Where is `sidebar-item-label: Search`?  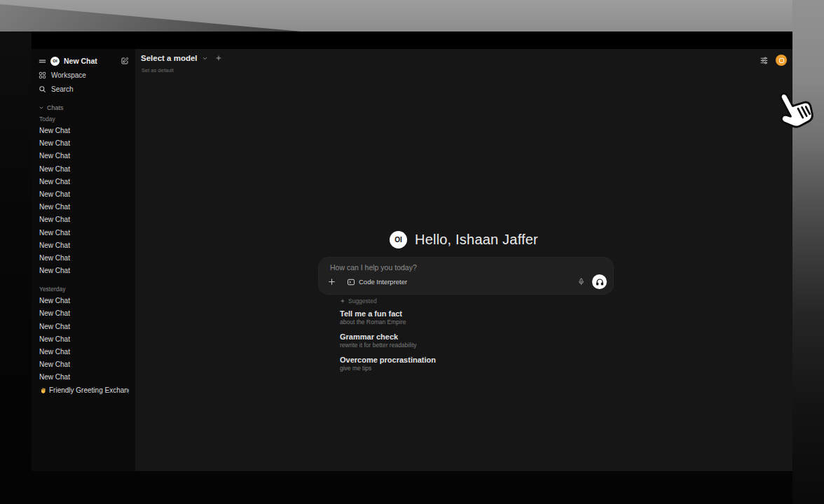
sidebar-item-label: Search is located at coordinates (62, 90).